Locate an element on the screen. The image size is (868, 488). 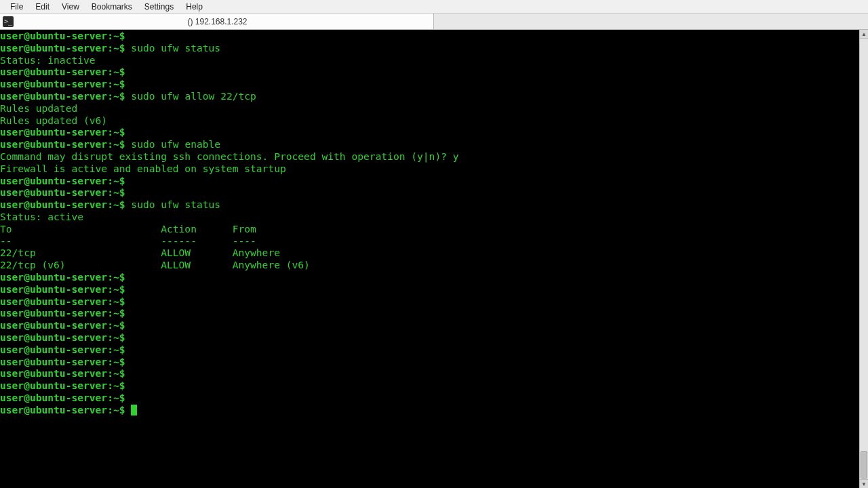
terminal-output-line: Rules updated (v6) is located at coordinates (434, 121).